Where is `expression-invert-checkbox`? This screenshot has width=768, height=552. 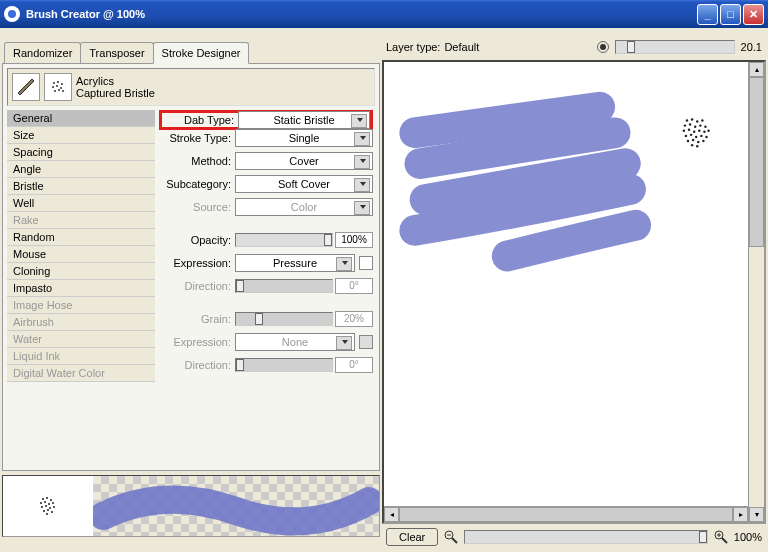 expression-invert-checkbox is located at coordinates (366, 263).